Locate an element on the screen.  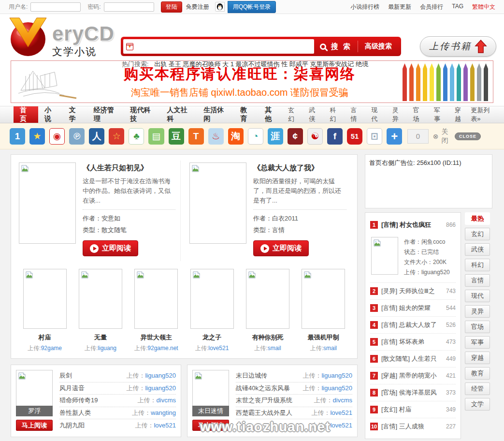
copy-icon: ⊡ is located at coordinates (374, 136).